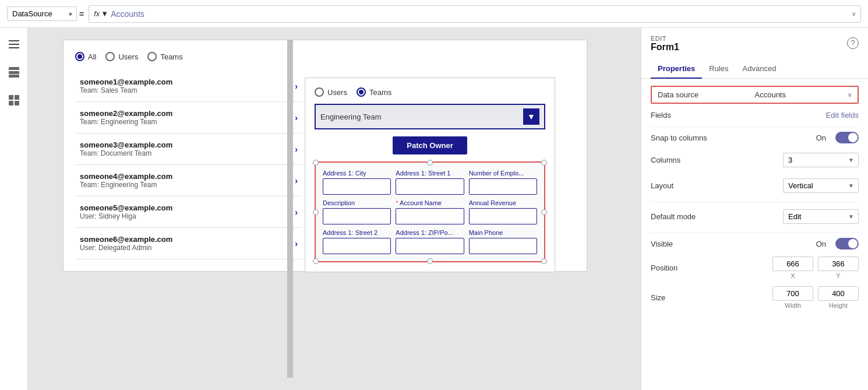 This screenshot has height=390, width=868. I want to click on position-xy-group: X Y, so click(816, 268).